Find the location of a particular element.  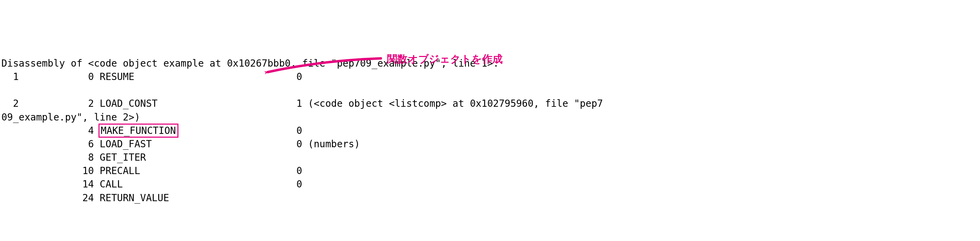

disasm-row: 22 LOAD_CONST1(<code object <listcomp> a… is located at coordinates (490, 104).